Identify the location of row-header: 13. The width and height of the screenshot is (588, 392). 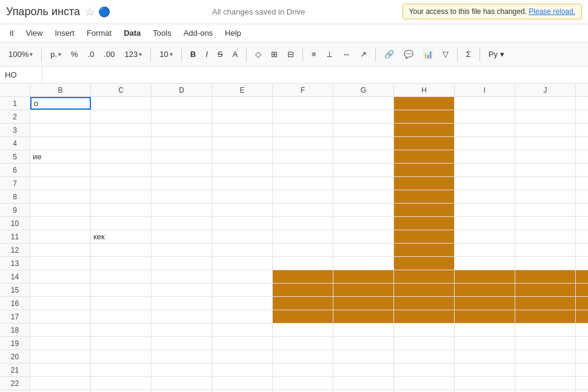
(15, 263).